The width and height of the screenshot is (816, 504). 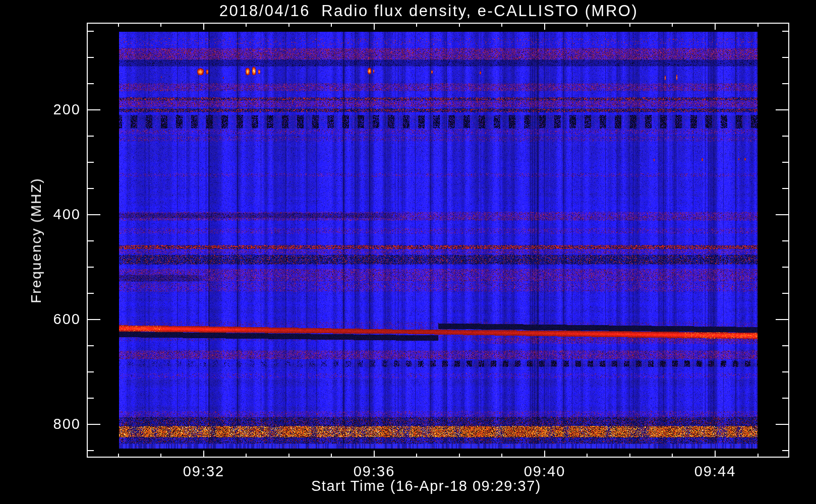 What do you see at coordinates (55, 110) in the screenshot?
I see `y-tick-label-200: 200` at bounding box center [55, 110].